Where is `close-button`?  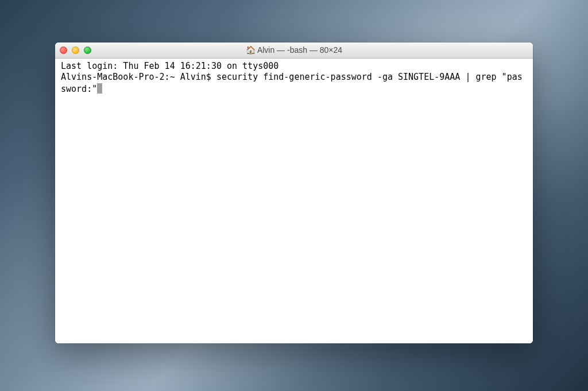
close-button is located at coordinates (63, 51).